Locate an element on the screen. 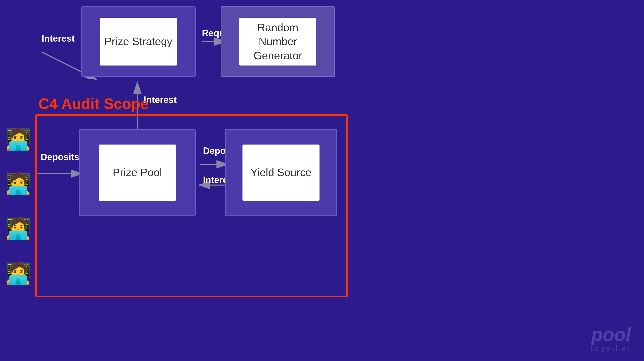 The width and height of the screenshot is (644, 361). user-emoji-1: 🧑‍💻 is located at coordinates (18, 139).